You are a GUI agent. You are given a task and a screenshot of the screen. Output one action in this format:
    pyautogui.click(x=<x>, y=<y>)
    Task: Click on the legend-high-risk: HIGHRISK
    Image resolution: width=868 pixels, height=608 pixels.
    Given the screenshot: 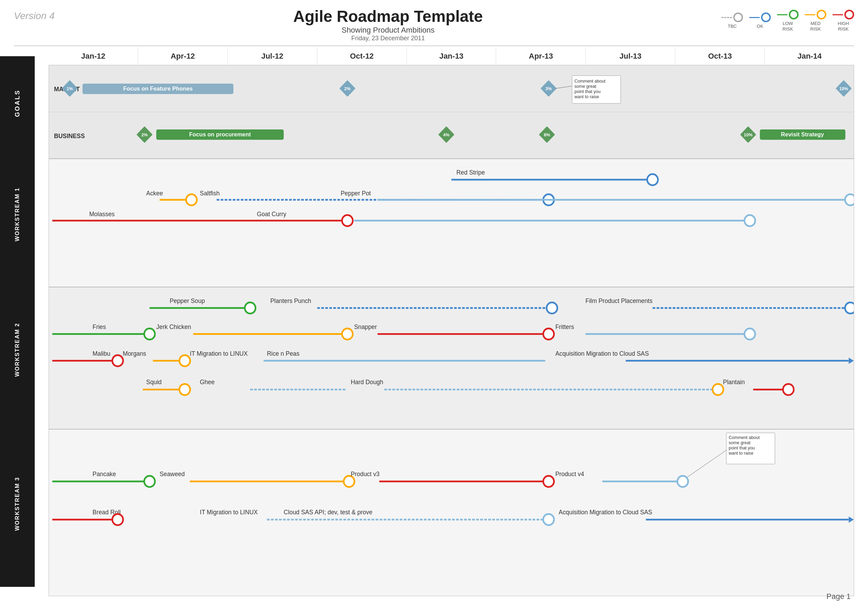 What is the action you would take?
    pyautogui.click(x=843, y=21)
    